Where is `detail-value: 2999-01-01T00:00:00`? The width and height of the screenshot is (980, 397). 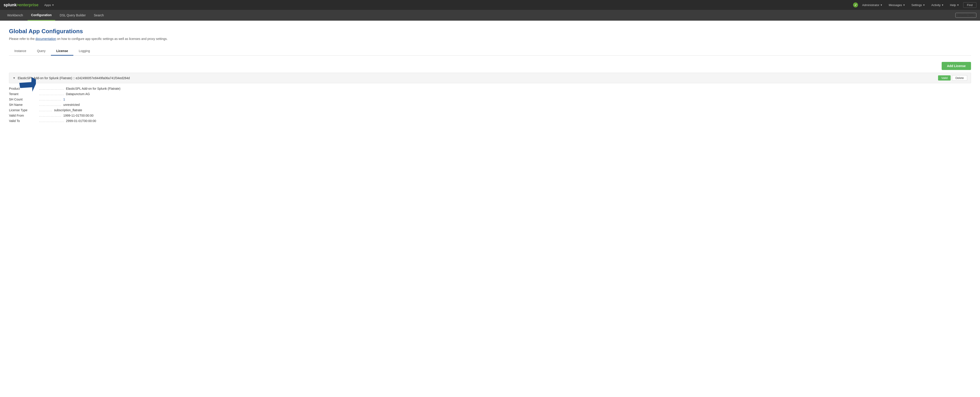
detail-value: 2999-01-01T00:00:00 is located at coordinates (81, 121).